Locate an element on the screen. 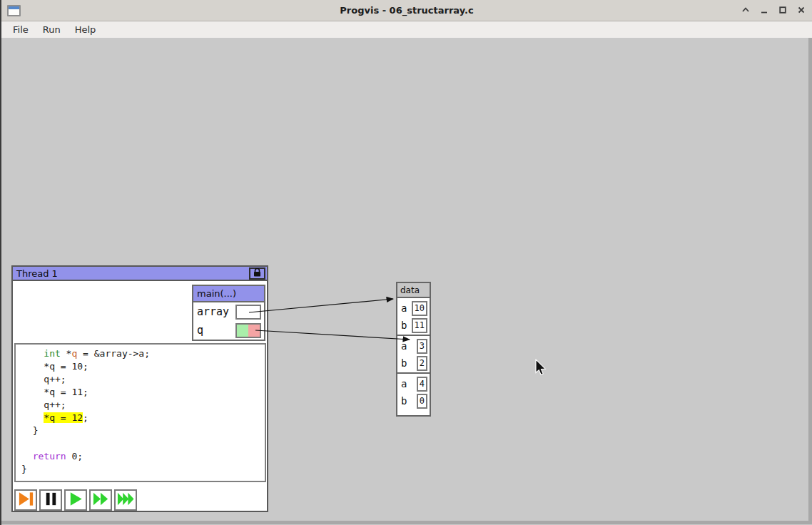 This screenshot has width=812, height=525. thread-panel-body: main(...) arrayq int *q = &array->a; *q … is located at coordinates (140, 396).